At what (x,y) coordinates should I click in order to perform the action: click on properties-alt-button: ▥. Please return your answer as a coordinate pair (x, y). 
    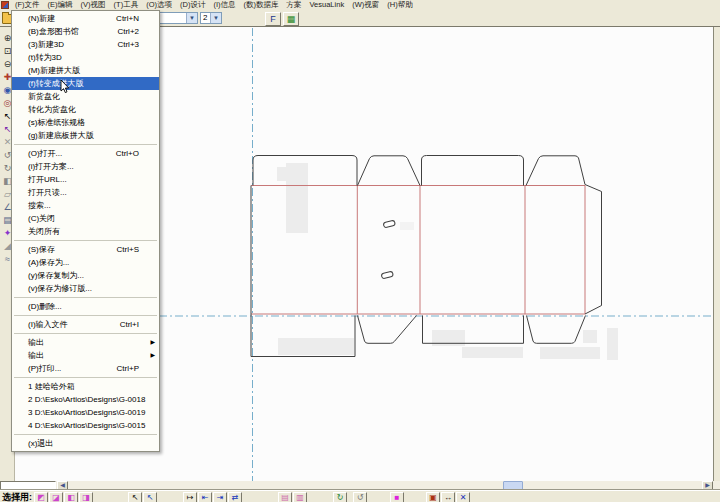
    Looking at the image, I should click on (300, 497).